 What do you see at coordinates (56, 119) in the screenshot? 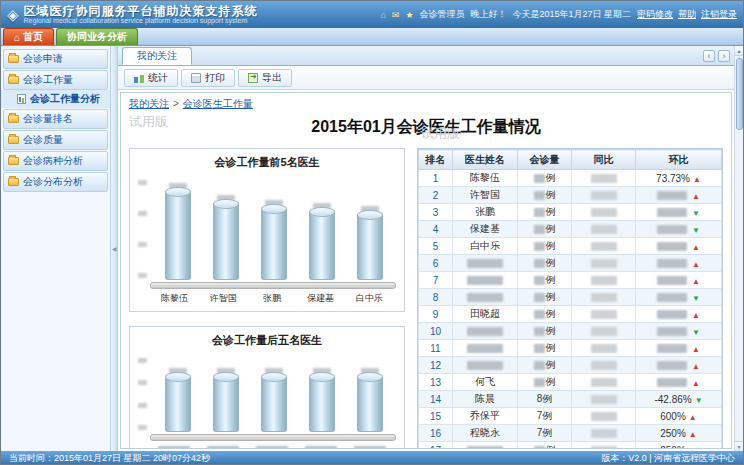
I see `sidebar-item: 会诊量排名` at bounding box center [56, 119].